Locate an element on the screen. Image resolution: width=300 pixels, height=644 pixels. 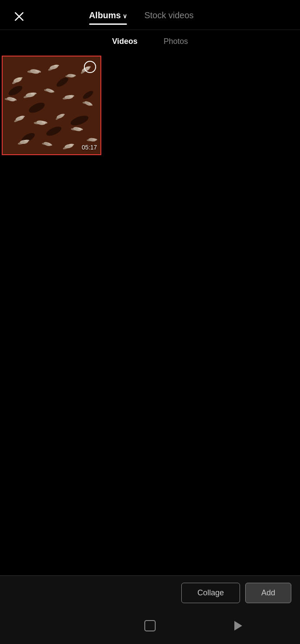
selection-indicator is located at coordinates (90, 67).